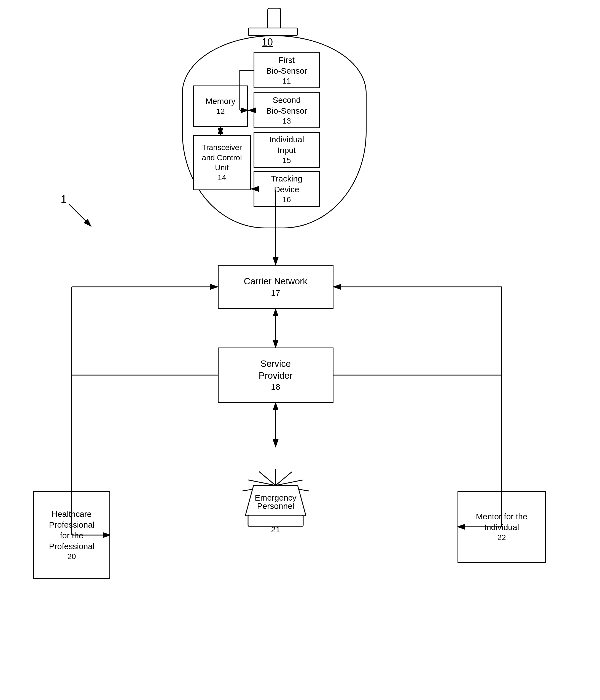 The height and width of the screenshot is (700, 600). Describe the element at coordinates (286, 184) in the screenshot. I see `tracking-device-label: TrackingDevice` at that location.